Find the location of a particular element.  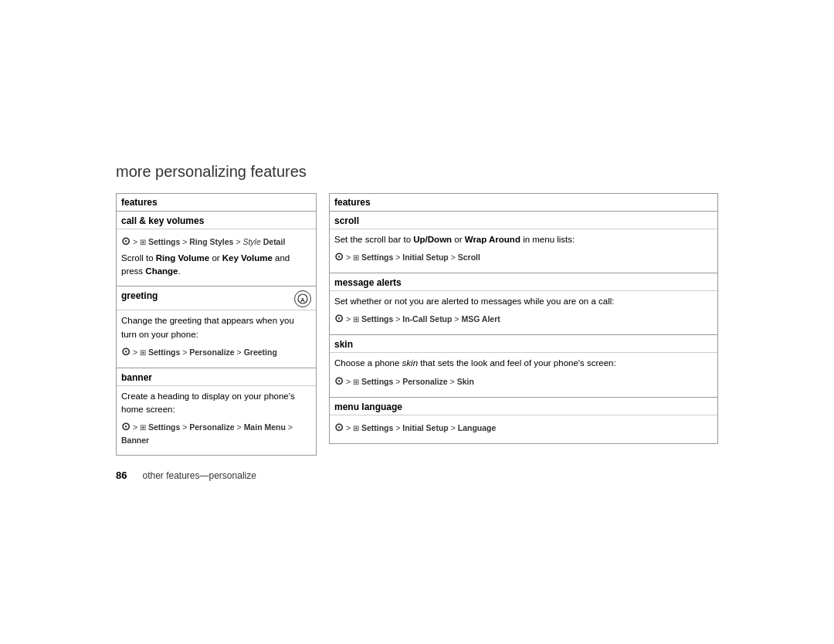

call-key-volumes-body: ⊙ > ⊞ Settings > Ring Styles > Style Det… is located at coordinates (216, 258).